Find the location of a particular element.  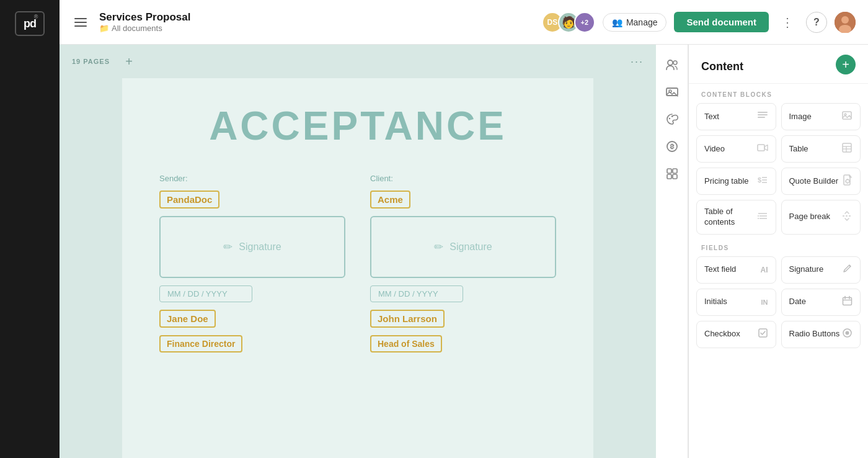

hamburger-menu is located at coordinates (81, 22).